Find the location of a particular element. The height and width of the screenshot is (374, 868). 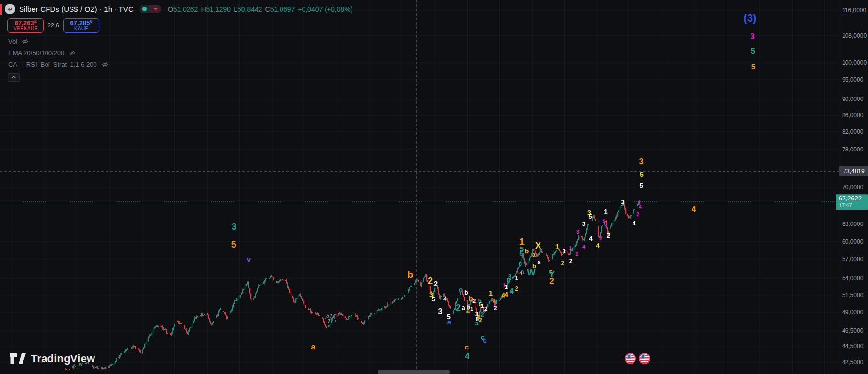

price-axis: 116,0000108,0000100,000095,000090,000086… is located at coordinates (853, 187).